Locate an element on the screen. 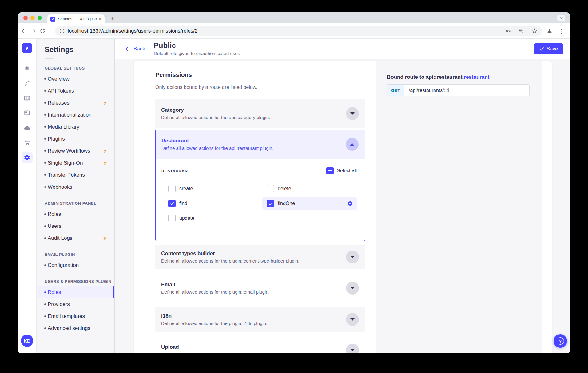 The height and width of the screenshot is (373, 588). sidebar-item-email-templates: Email templates is located at coordinates (76, 316).